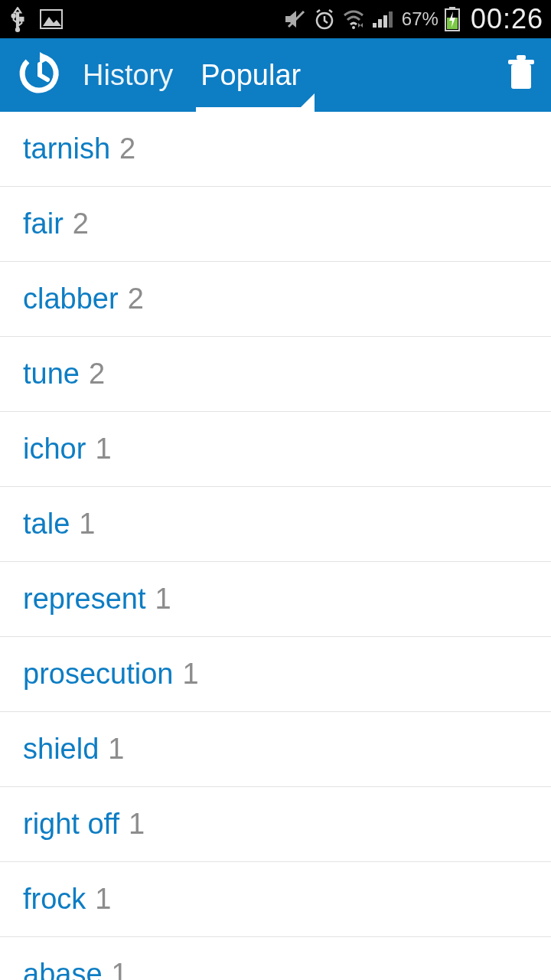  Describe the element at coordinates (276, 224) in the screenshot. I see `list-item: fair2` at that location.